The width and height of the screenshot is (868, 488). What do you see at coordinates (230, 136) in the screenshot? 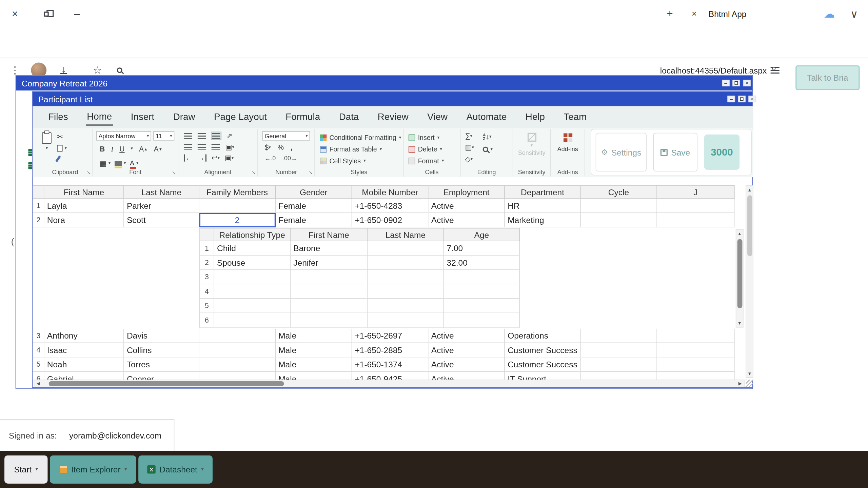
I see `orientation-icon: ⇗` at bounding box center [230, 136].